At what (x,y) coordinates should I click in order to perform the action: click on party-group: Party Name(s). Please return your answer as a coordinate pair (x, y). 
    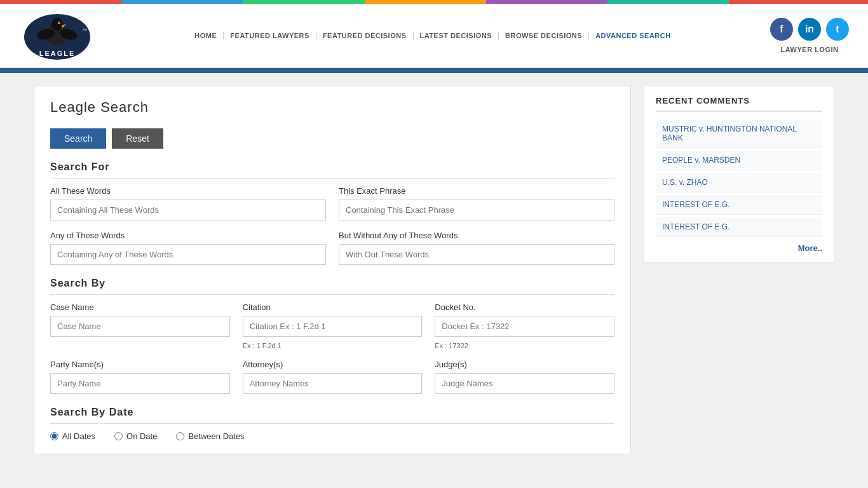
    Looking at the image, I should click on (140, 377).